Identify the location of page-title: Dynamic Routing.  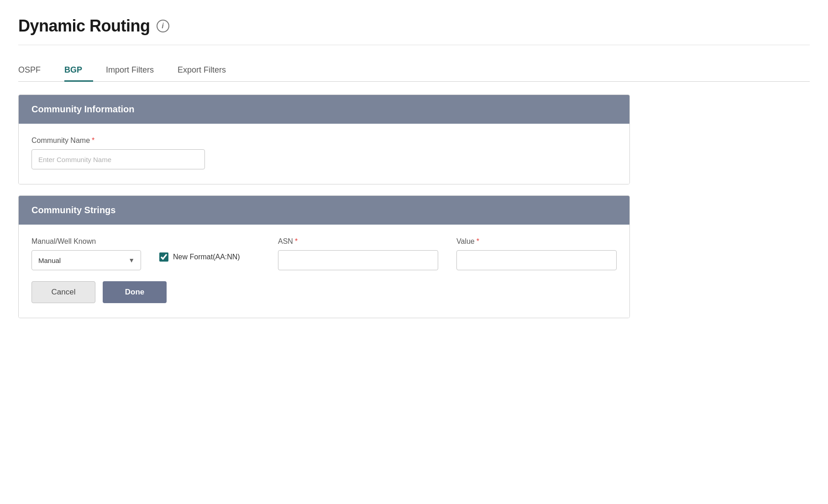
(84, 26).